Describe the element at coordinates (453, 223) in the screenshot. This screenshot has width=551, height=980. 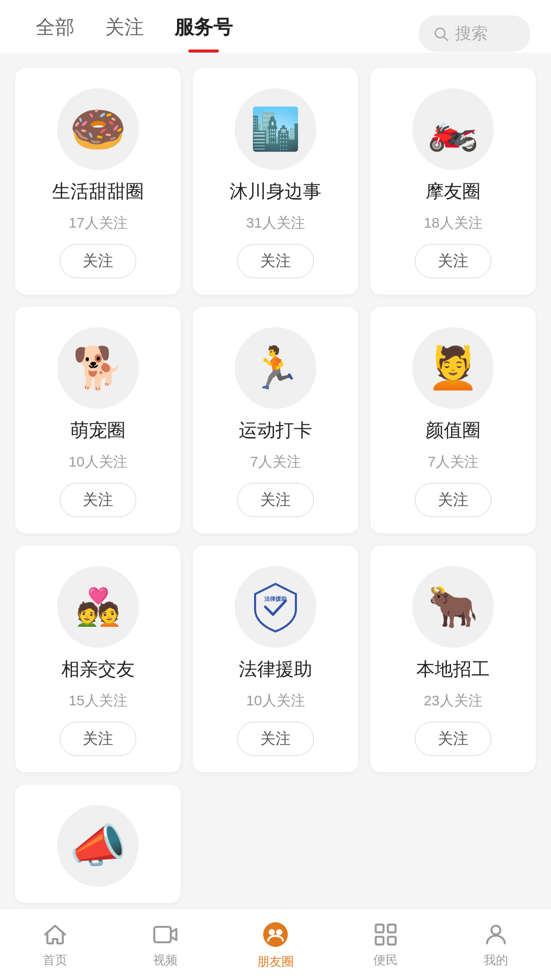
I see `channel-followers-3: 18人关注` at that location.